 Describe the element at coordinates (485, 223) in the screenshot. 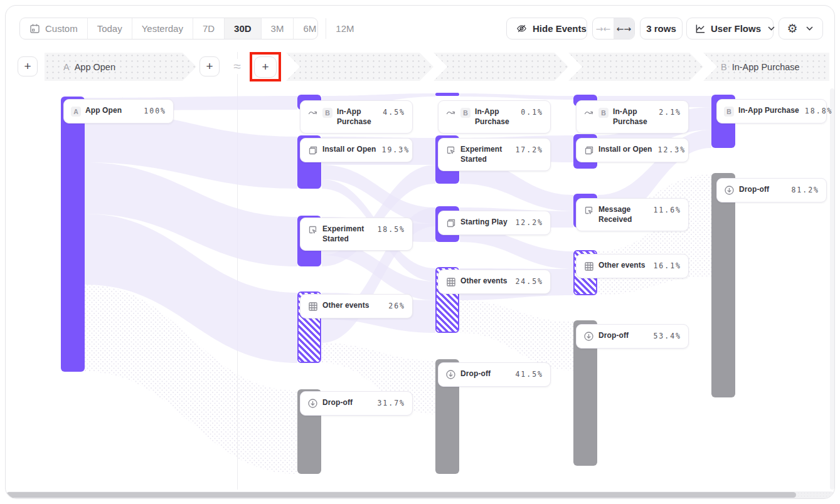

I see `event-label: Starting Play` at that location.